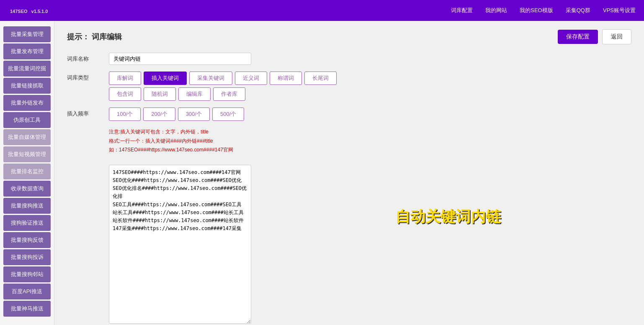  What do you see at coordinates (180, 244) in the screenshot?
I see `keyword-textarea: 147SEO####https://www.147seo.com####147官…` at bounding box center [180, 244].